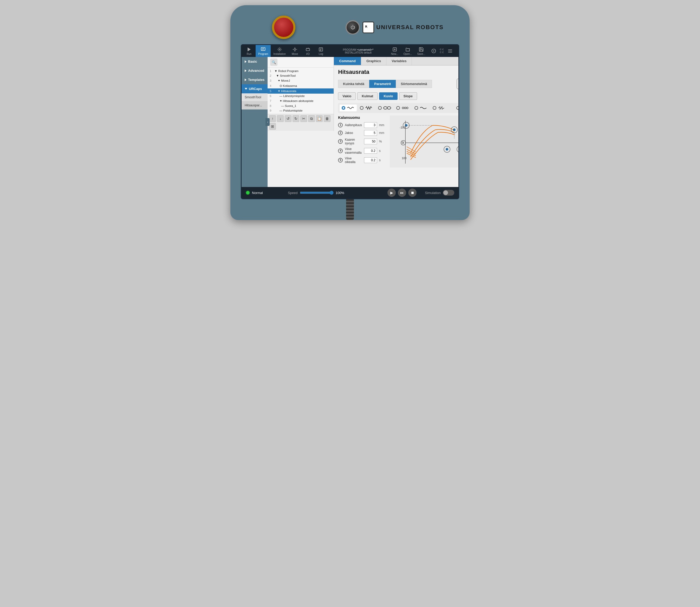 Image resolution: width=700 pixels, height=607 pixels. Describe the element at coordinates (362, 151) in the screenshot. I see `param-row-4: 4 Viive vasemmalla s` at that location.